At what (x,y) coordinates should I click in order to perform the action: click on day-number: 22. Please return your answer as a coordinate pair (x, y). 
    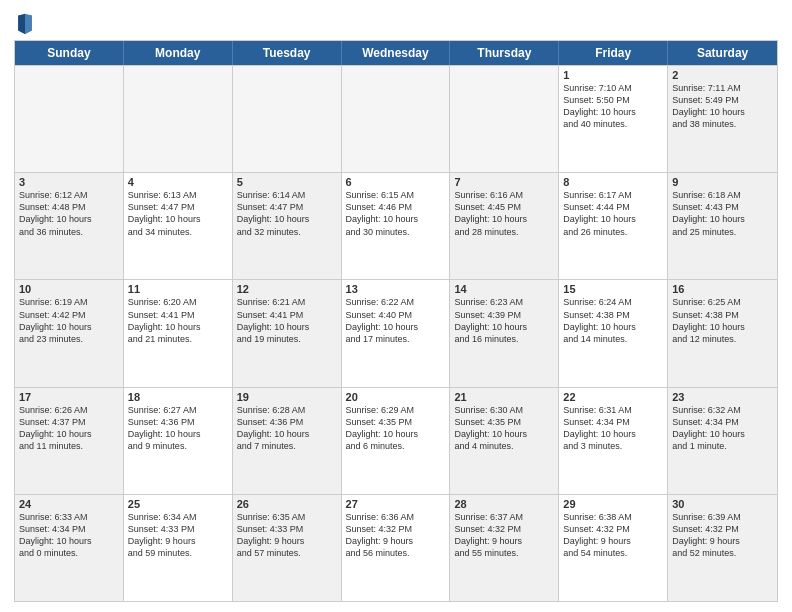
    Looking at the image, I should click on (613, 397).